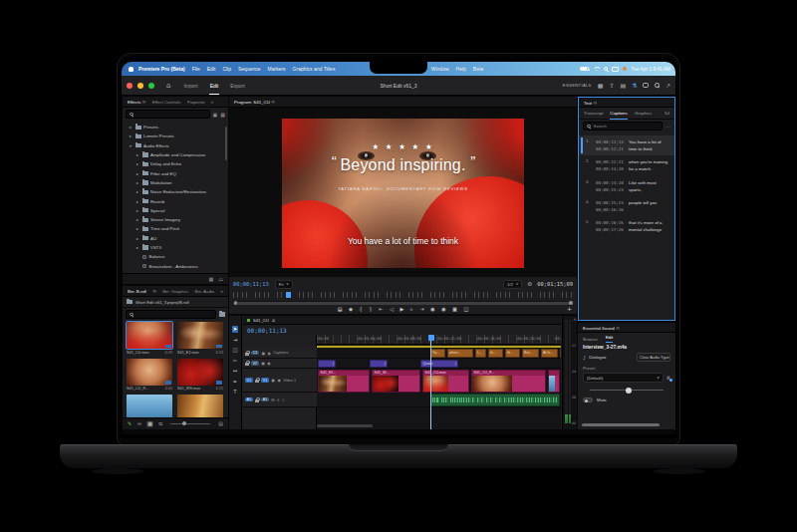 The width and height of the screenshot is (797, 532). I want to click on razor-tool: ✂, so click(235, 362).